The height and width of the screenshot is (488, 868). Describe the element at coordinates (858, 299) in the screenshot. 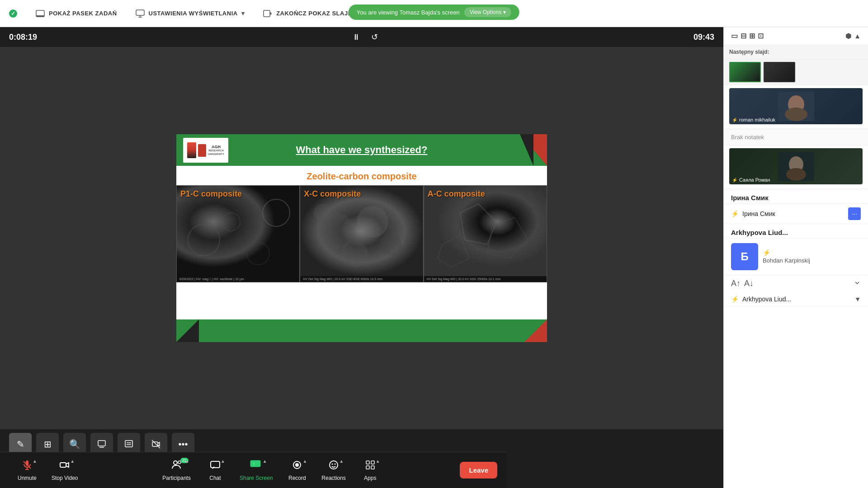

I see `arkhypova-chevron-icon: ▼` at that location.